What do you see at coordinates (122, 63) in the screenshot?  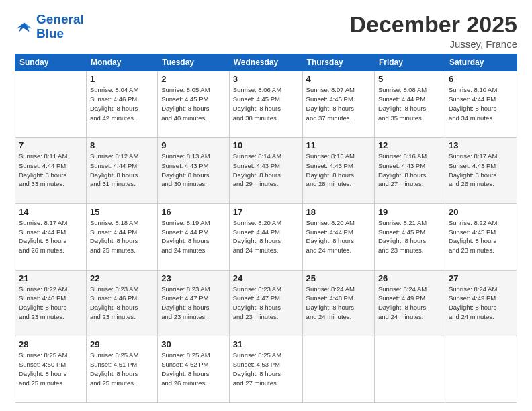 I see `header-monday: Monday` at bounding box center [122, 63].